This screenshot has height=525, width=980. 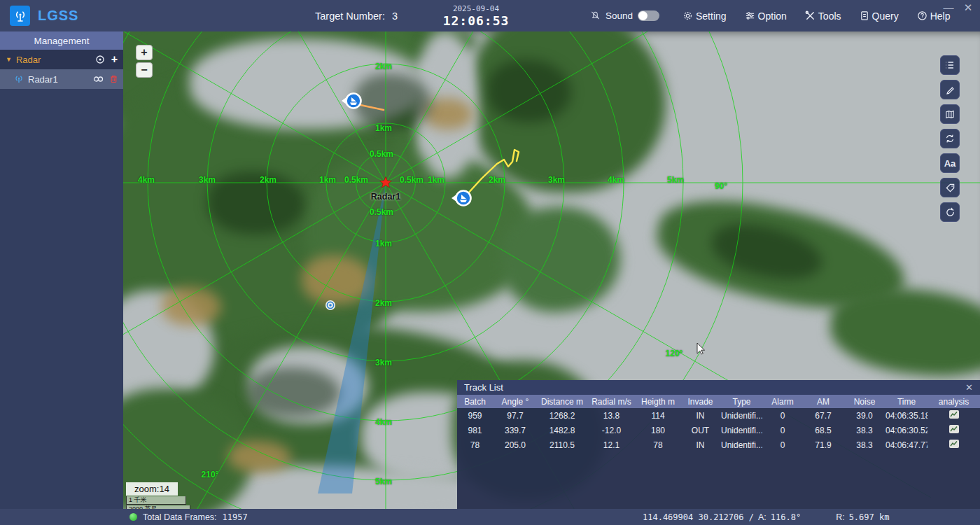 What do you see at coordinates (823, 402) in the screenshot?
I see `column-header: AM` at bounding box center [823, 402].